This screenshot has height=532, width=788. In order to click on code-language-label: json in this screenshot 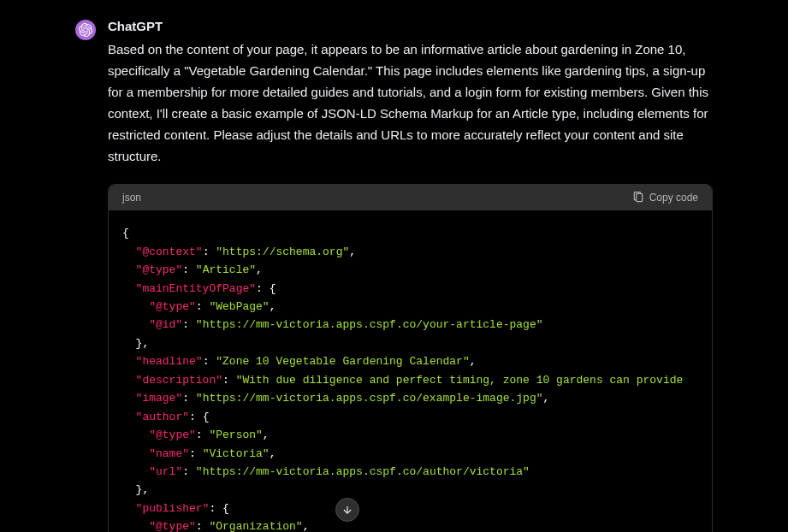, I will do `click(132, 198)`.